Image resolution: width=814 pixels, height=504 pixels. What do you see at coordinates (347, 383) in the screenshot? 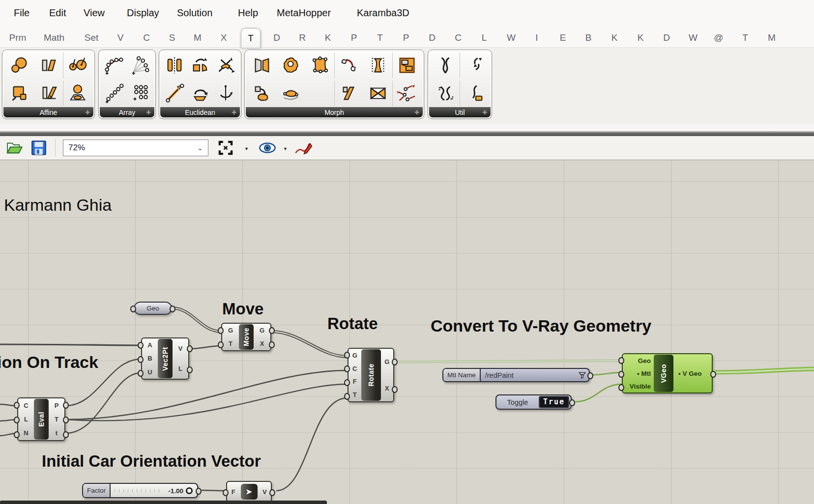
I see `input-nub-F` at bounding box center [347, 383].